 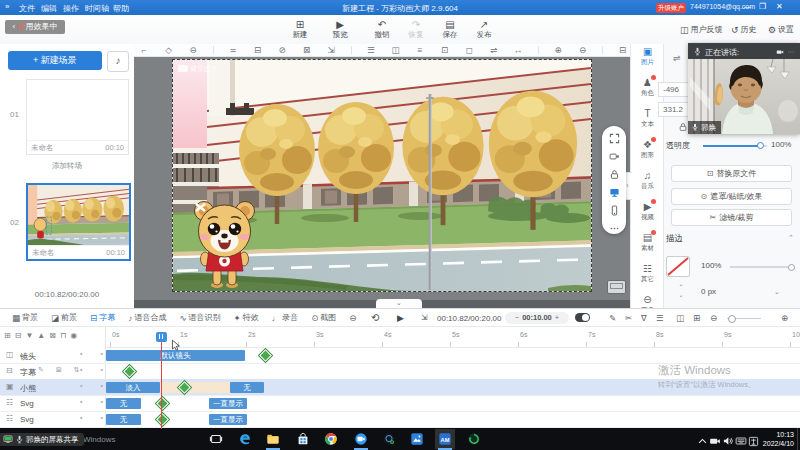 What do you see at coordinates (445, 439) in the screenshot?
I see `animiz-icon` at bounding box center [445, 439].